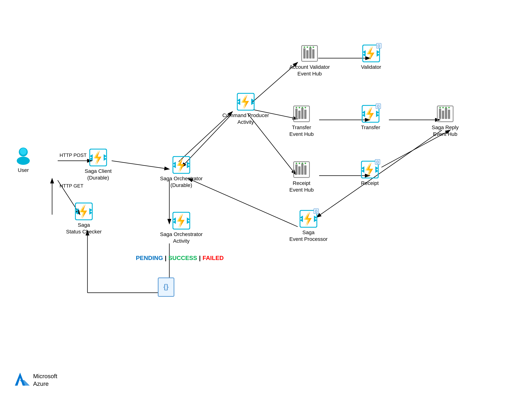  What do you see at coordinates (166, 287) in the screenshot?
I see `storage-node: {}` at bounding box center [166, 287].